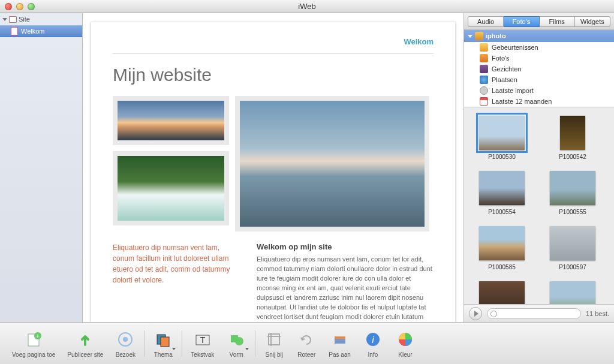 Image resolution: width=614 pixels, height=364 pixels. Describe the element at coordinates (274, 339) in the screenshot. I see `crop-icon` at that location.